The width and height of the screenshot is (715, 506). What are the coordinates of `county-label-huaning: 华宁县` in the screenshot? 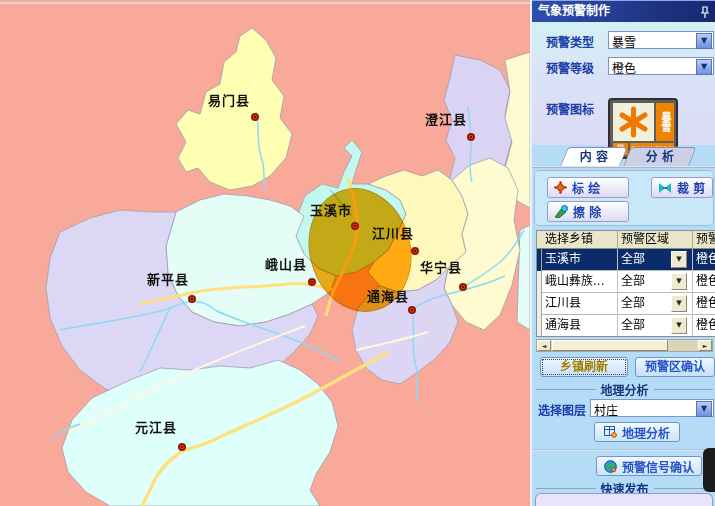 It's located at (441, 268).